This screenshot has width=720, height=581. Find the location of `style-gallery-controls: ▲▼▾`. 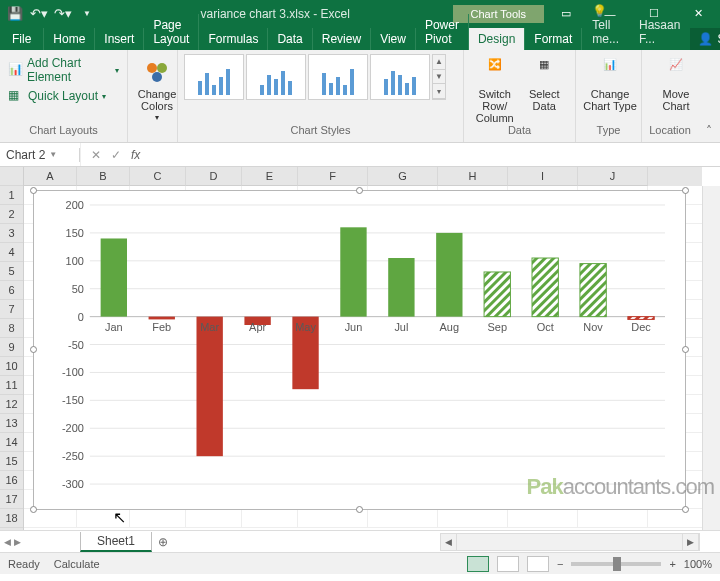

style-gallery-controls: ▲▼▾ is located at coordinates (439, 77).